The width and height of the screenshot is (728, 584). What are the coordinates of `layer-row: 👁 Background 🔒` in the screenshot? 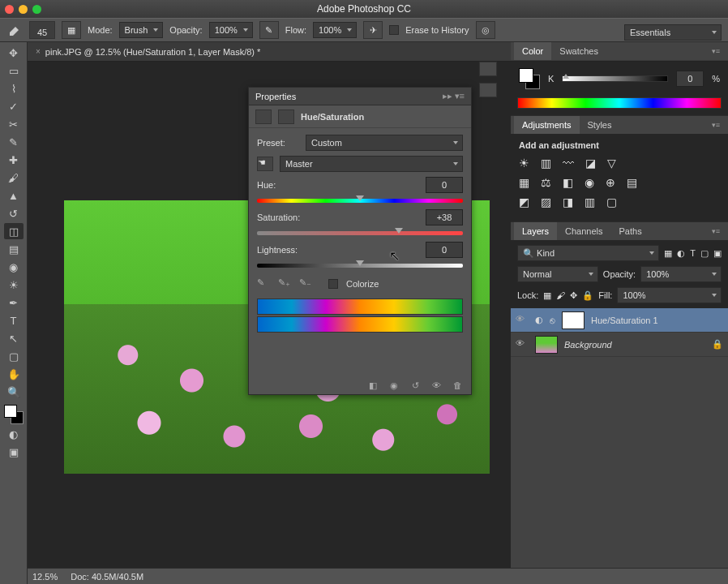 It's located at (619, 345).